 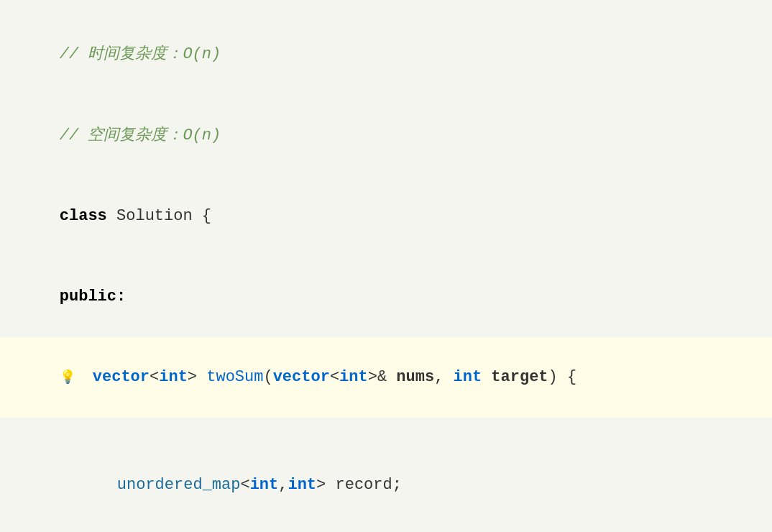 I want to click on comment-line-2: // 空间复杂度：O(n), so click(x=386, y=135).